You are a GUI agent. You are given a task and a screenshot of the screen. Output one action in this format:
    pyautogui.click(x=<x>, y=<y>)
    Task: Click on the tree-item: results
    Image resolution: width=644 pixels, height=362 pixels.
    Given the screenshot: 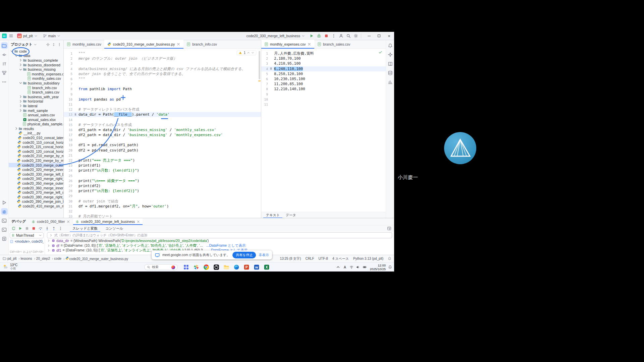 What is the action you would take?
    pyautogui.click(x=36, y=129)
    